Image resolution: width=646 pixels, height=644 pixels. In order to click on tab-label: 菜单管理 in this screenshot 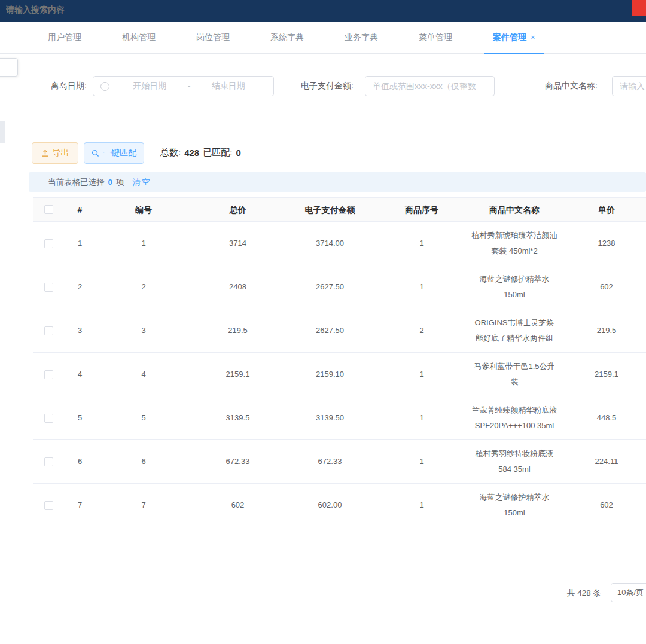, I will do `click(435, 38)`.